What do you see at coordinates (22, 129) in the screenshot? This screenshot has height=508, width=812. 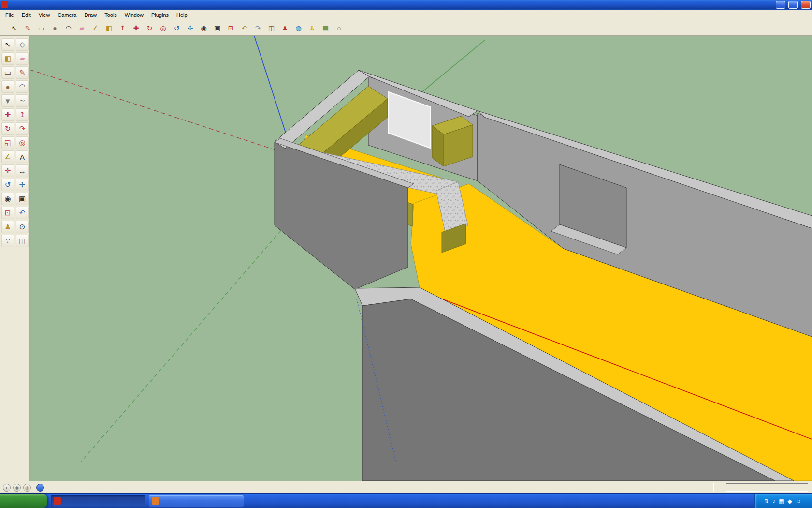 I see `follow-me-tool-icon: ↷` at bounding box center [22, 129].